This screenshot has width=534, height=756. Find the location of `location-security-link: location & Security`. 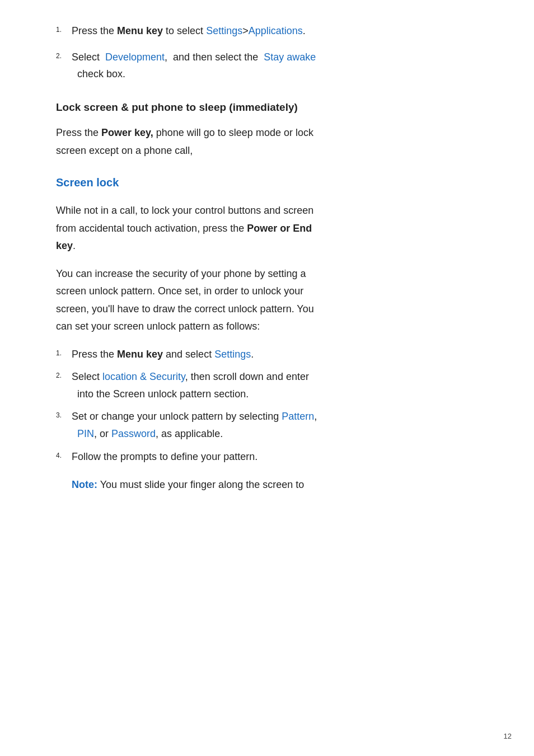

location-security-link: location & Security is located at coordinates (144, 377).